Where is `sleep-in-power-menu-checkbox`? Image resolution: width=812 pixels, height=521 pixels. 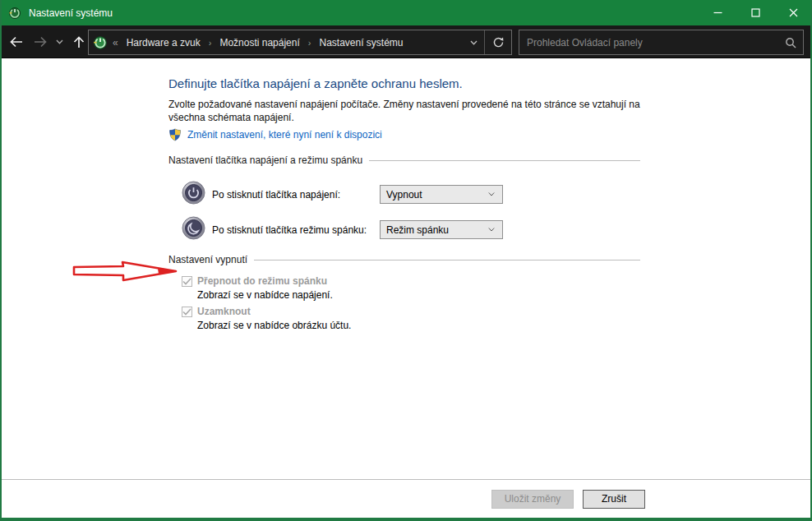 sleep-in-power-menu-checkbox is located at coordinates (187, 281).